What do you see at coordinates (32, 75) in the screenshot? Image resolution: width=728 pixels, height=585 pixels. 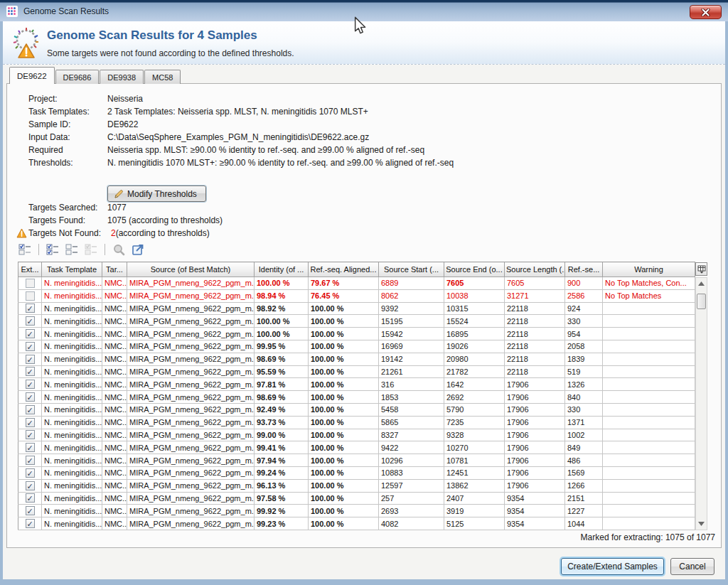 I see `tab-de9622: DE9622` at bounding box center [32, 75].